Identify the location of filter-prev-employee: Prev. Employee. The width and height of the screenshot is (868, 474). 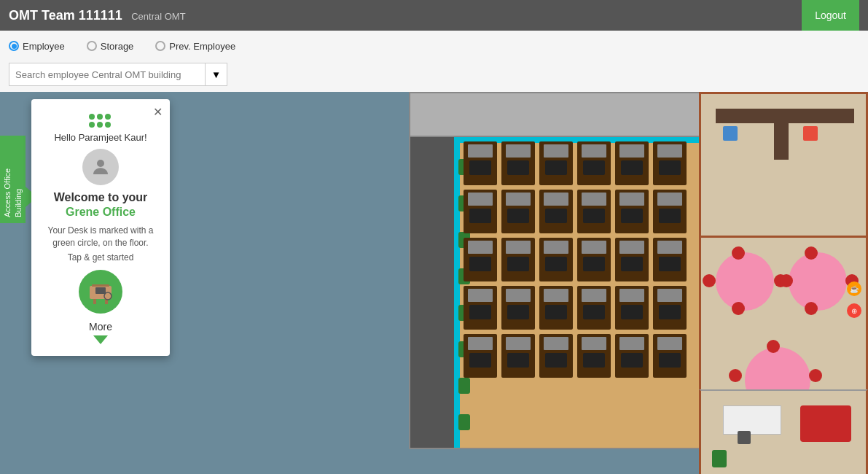
(195, 47).